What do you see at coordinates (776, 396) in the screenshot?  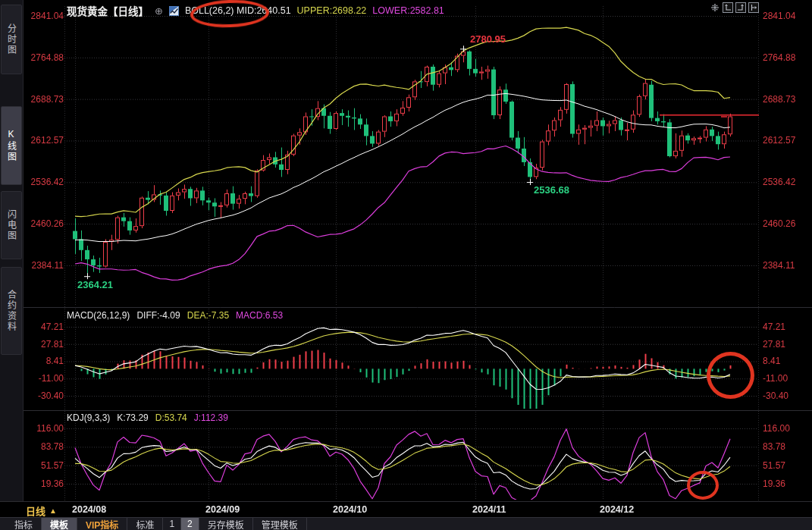 I see `macd-y-tick-right: -30.40` at bounding box center [776, 396].